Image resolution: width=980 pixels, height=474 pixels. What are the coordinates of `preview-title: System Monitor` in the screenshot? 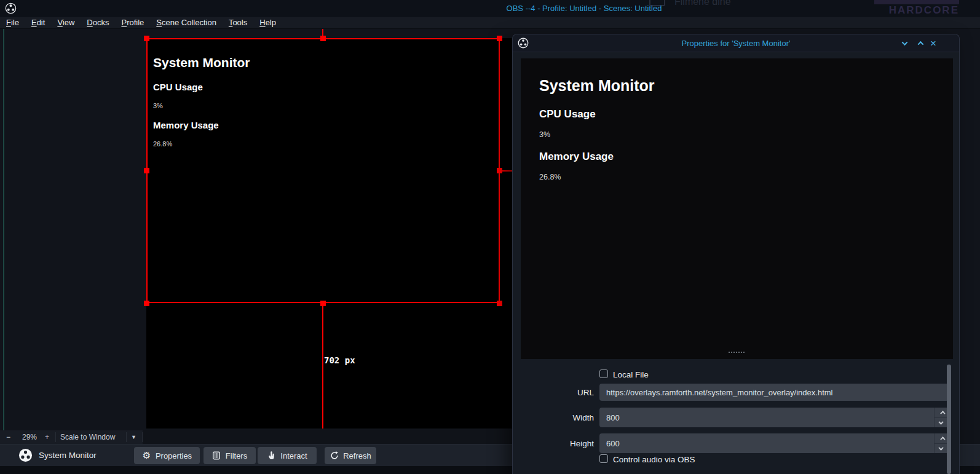 It's located at (597, 86).